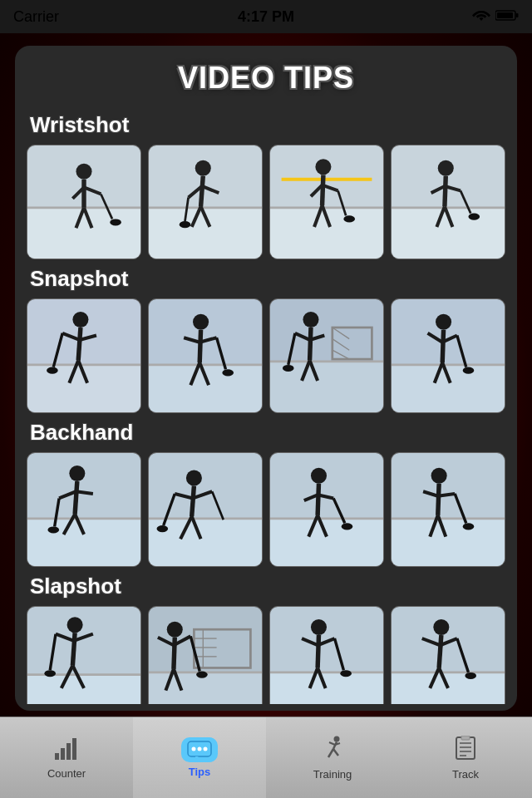 This screenshot has width=532, height=798. What do you see at coordinates (495, 17) in the screenshot?
I see `status-right` at bounding box center [495, 17].